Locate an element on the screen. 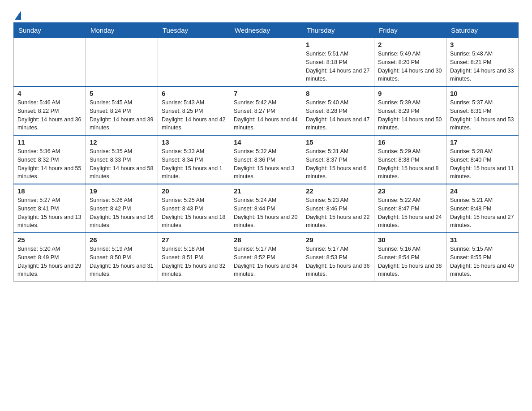 The image size is (532, 411). day-info: Sunrise: 5:39 AM Sunset: 8:29 PM Dayligh… is located at coordinates (410, 116).